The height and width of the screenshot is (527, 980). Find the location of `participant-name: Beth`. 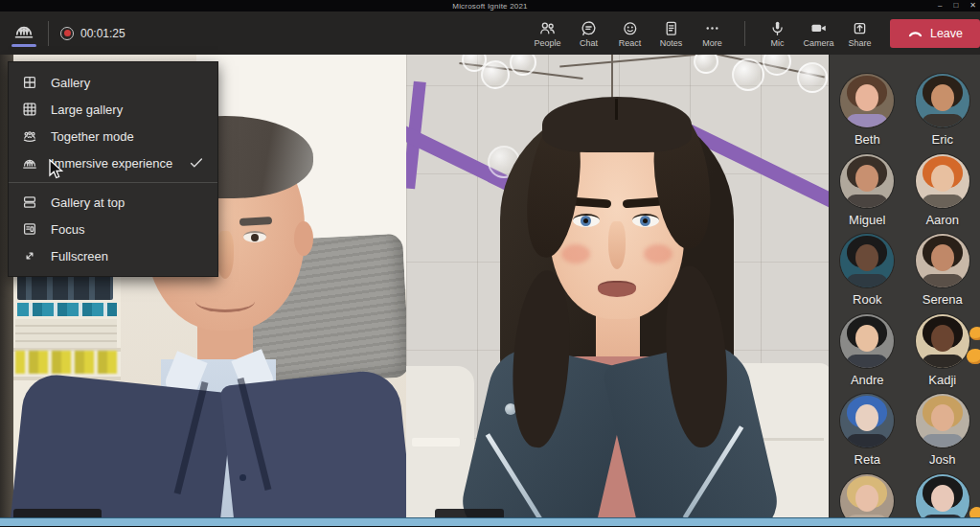

participant-name: Beth is located at coordinates (868, 140).